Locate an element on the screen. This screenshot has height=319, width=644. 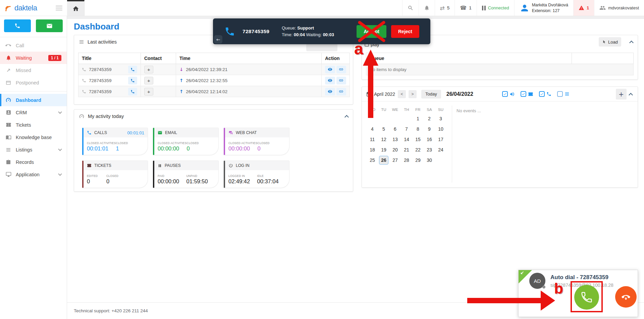
filter-tickets is located at coordinates (527, 94).